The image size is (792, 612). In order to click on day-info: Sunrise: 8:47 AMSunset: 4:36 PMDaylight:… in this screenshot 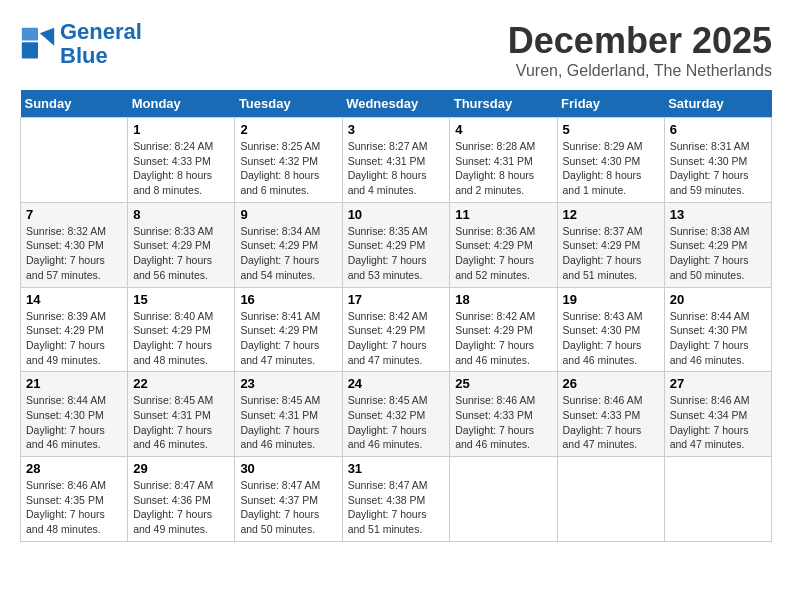, I will do `click(181, 508)`.